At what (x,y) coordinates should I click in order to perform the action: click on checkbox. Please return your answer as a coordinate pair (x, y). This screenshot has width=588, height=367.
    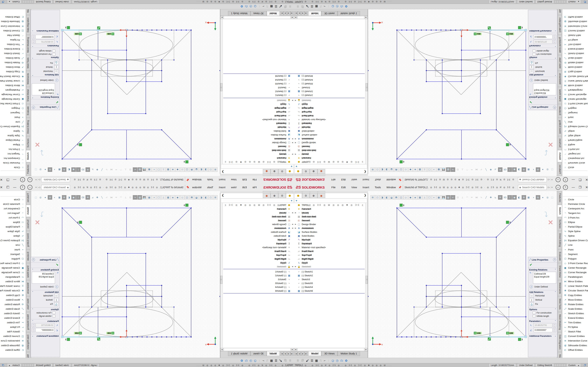
    Looking at the image, I should click on (54, 316).